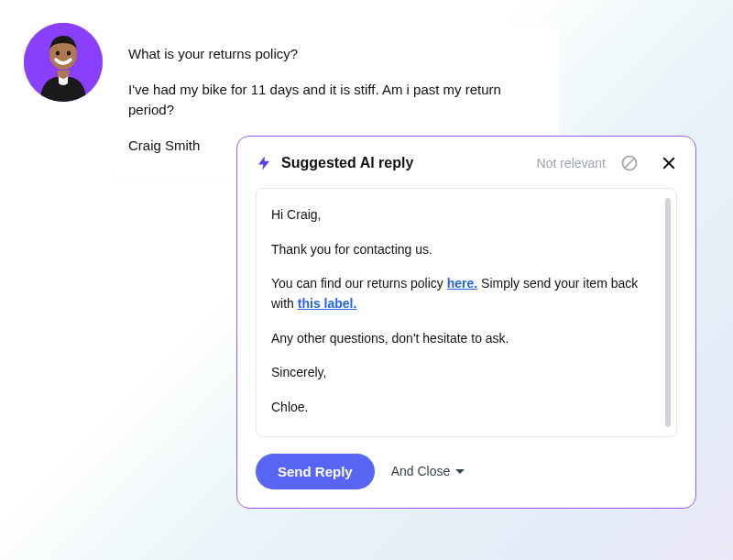 Image resolution: width=733 pixels, height=560 pixels. What do you see at coordinates (669, 163) in the screenshot?
I see `close-icon` at bounding box center [669, 163].